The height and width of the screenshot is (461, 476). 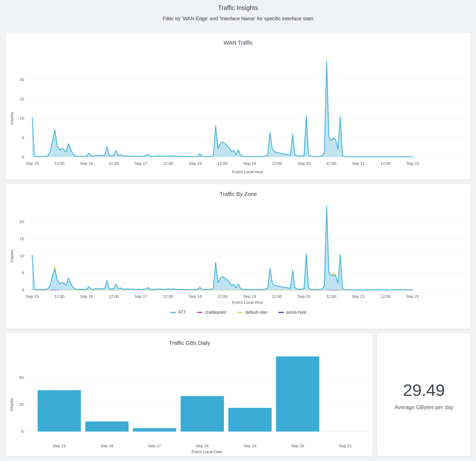 I want to click on legend-item-junos-host: junos-host, so click(x=292, y=312).